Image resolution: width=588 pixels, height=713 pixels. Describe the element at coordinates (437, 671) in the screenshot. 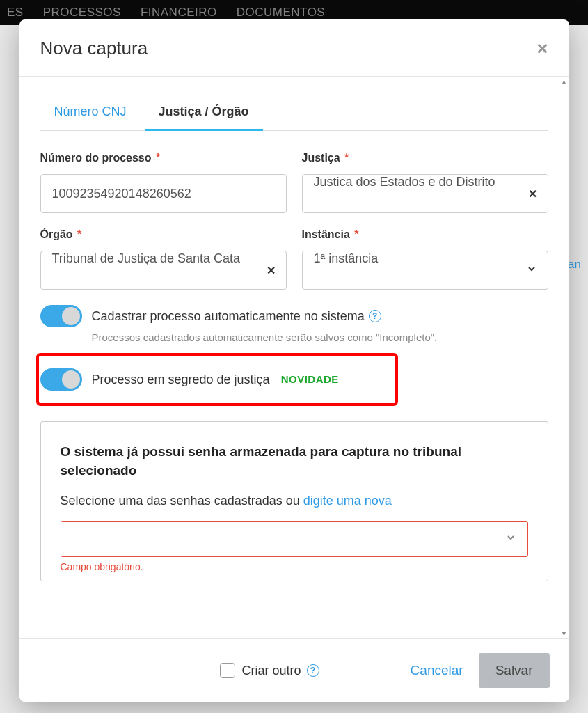

I see `cancel-button: Cancelar` at that location.